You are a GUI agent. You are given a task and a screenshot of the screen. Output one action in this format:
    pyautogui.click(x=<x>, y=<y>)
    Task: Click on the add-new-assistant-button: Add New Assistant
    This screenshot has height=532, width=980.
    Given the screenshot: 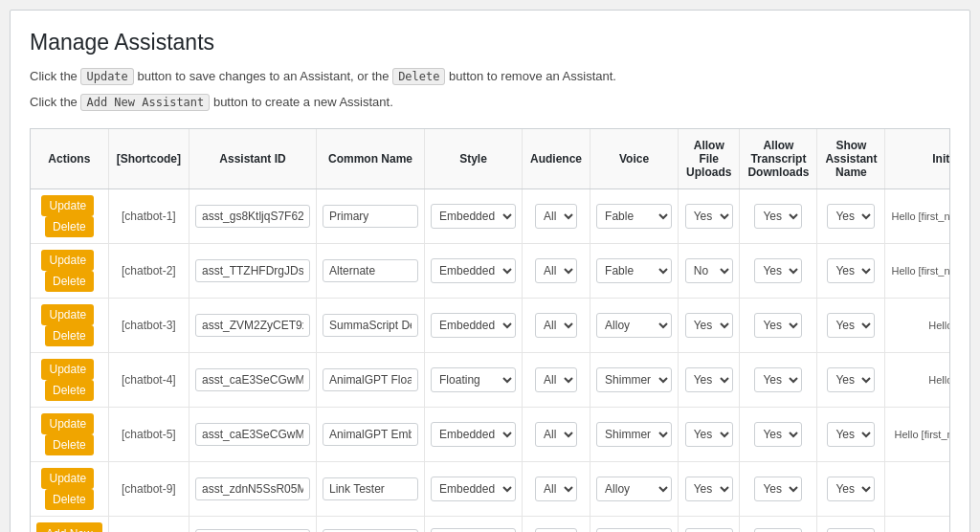 What is the action you would take?
    pyautogui.click(x=69, y=527)
    